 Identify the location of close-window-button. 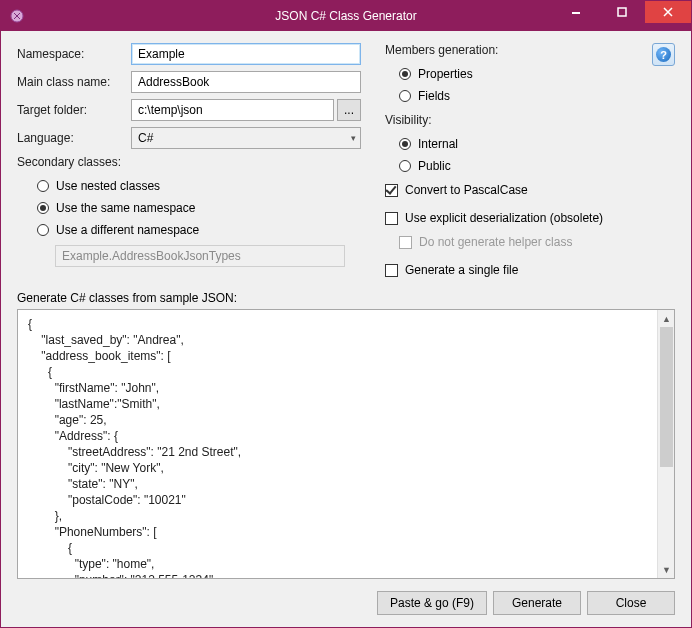
(668, 12).